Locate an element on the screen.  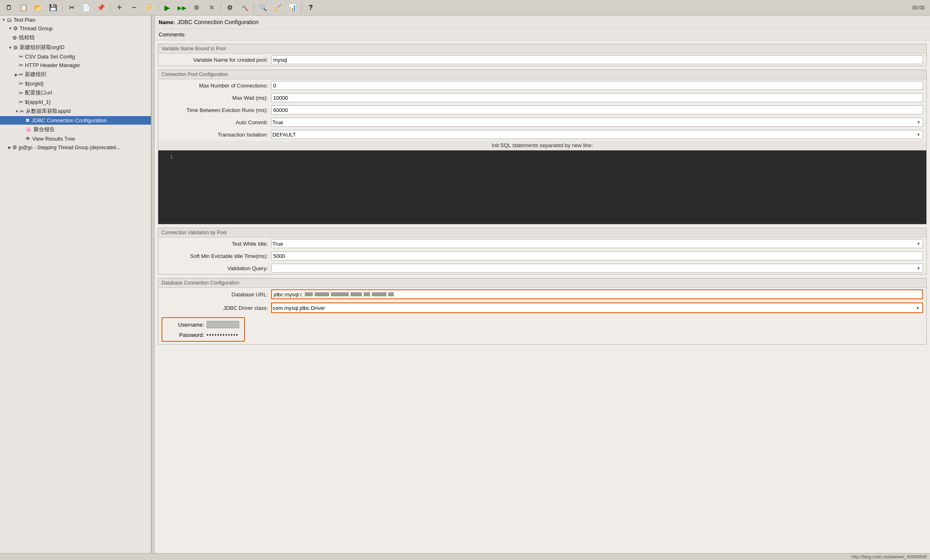
username-label: Username: is located at coordinates (186, 325).